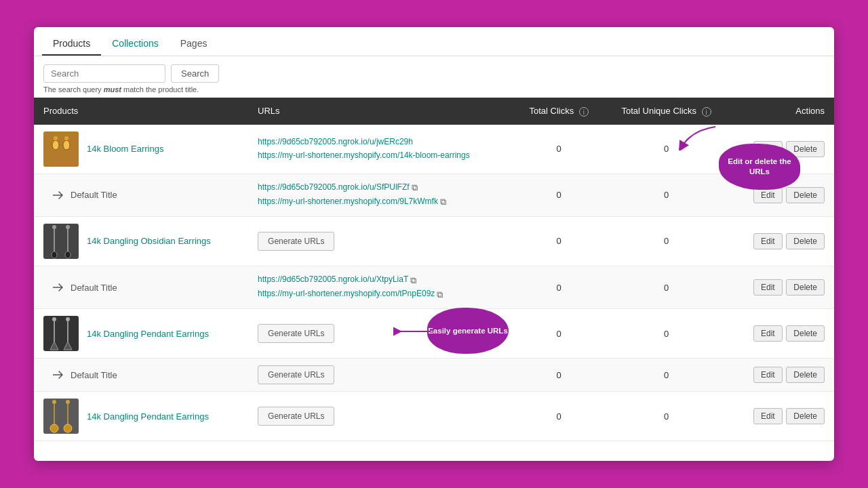 This screenshot has width=868, height=488. What do you see at coordinates (195, 73) in the screenshot?
I see `search-button: Search` at bounding box center [195, 73].